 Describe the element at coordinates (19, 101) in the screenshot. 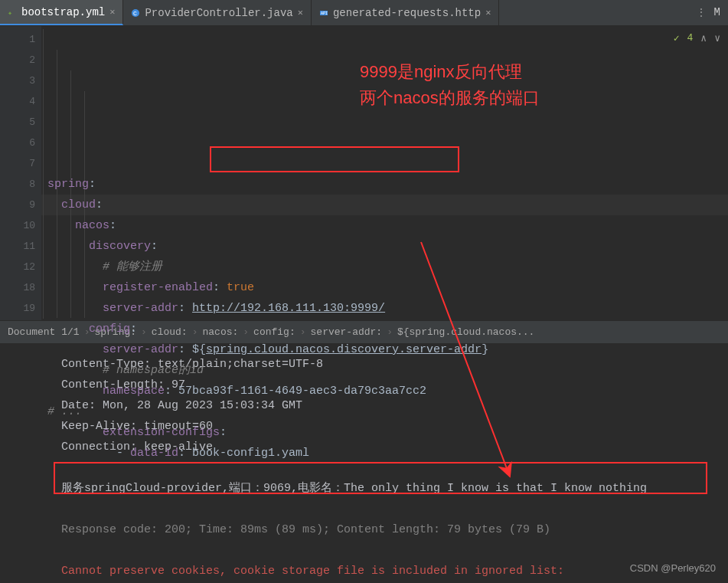

I see `line-number: 4` at that location.